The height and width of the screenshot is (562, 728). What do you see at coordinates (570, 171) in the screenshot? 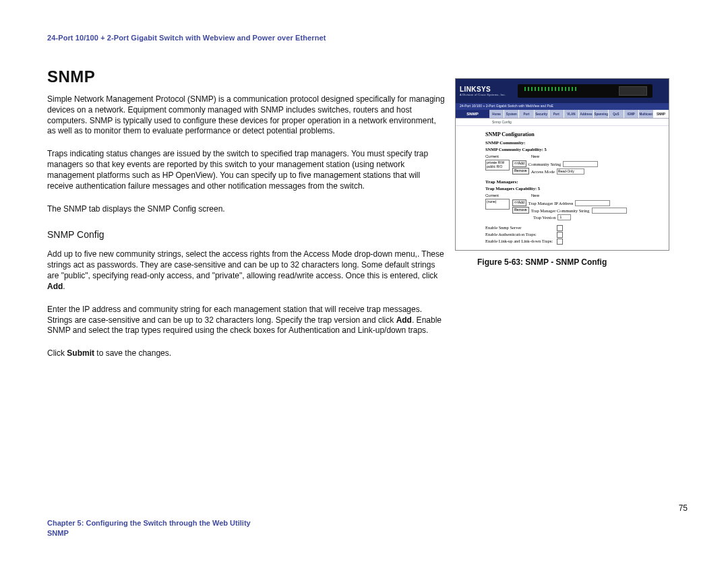
I see `access-mode-select: Read-Only` at bounding box center [570, 171].